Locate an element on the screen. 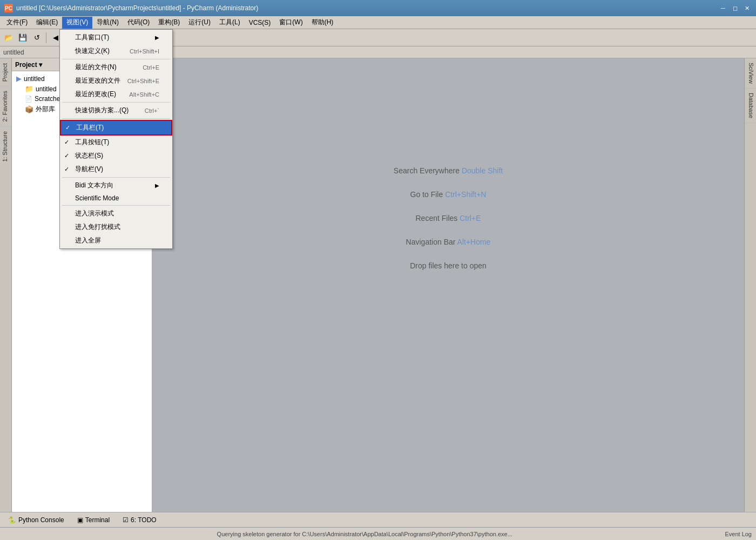 This screenshot has height=540, width=756. view-menu-toolbar-buttons: ✓ 工具按钮(T) is located at coordinates (116, 143).